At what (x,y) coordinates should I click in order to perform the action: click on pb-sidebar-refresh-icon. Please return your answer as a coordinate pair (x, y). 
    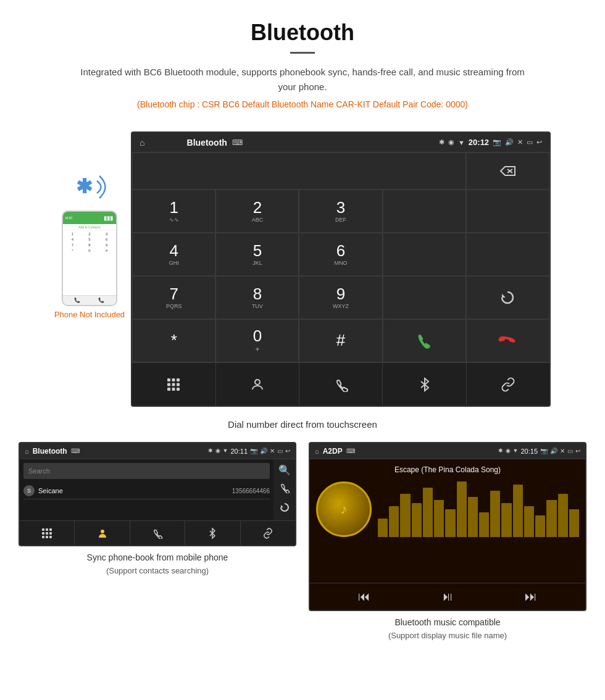
    Looking at the image, I should click on (285, 509).